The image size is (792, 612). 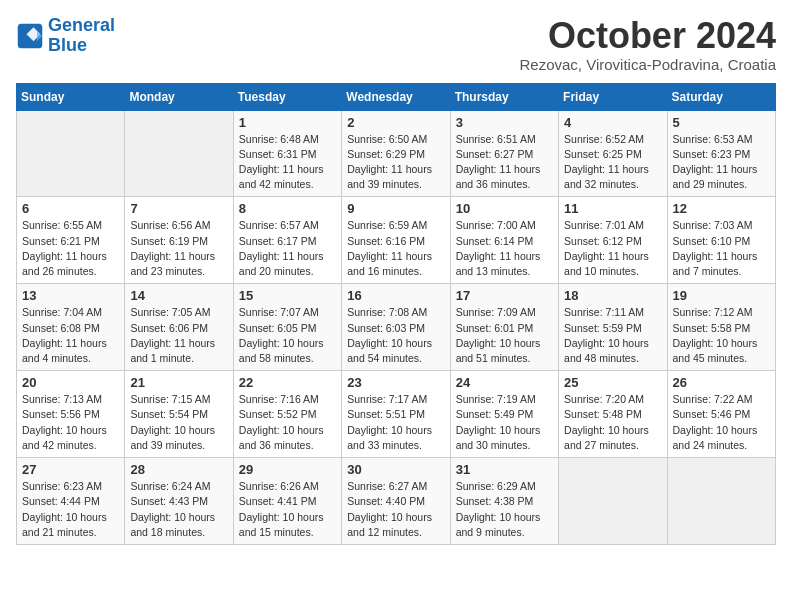 I want to click on calendar-cell: 20Sunrise: 7:13 AM Sunset: 5:56 PM Dayli…, so click(x=71, y=414).